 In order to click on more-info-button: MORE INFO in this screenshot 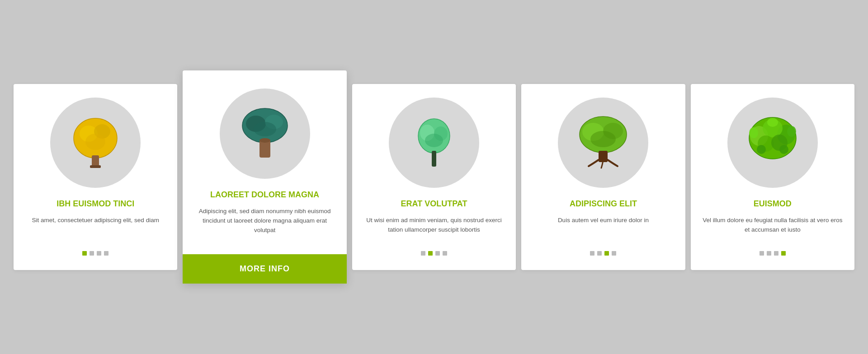, I will do `click(264, 269)`.